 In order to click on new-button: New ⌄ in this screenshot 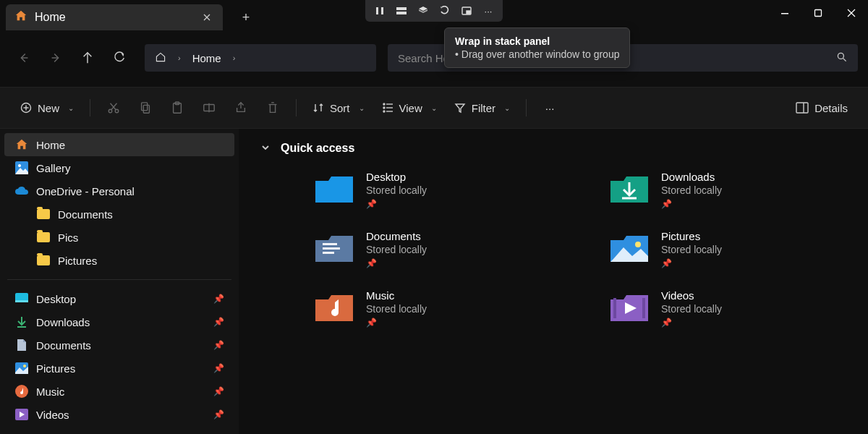, I will do `click(47, 108)`.